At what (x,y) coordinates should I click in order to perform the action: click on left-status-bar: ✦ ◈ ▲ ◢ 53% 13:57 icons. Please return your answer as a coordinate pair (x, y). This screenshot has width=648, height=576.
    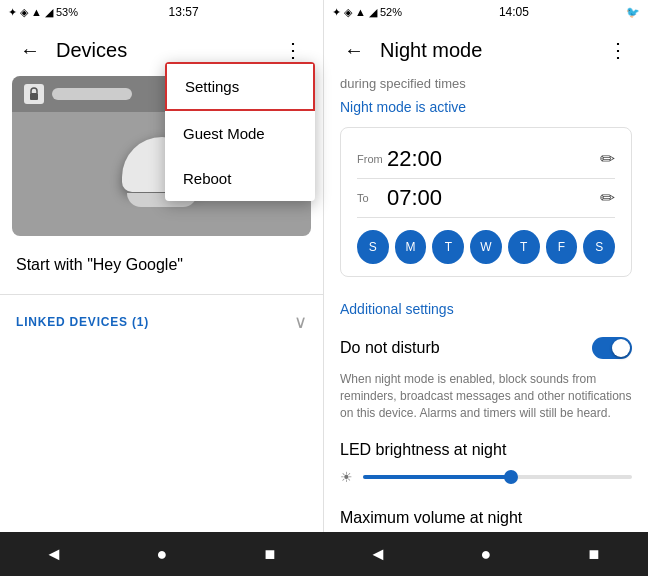
    Looking at the image, I should click on (162, 12).